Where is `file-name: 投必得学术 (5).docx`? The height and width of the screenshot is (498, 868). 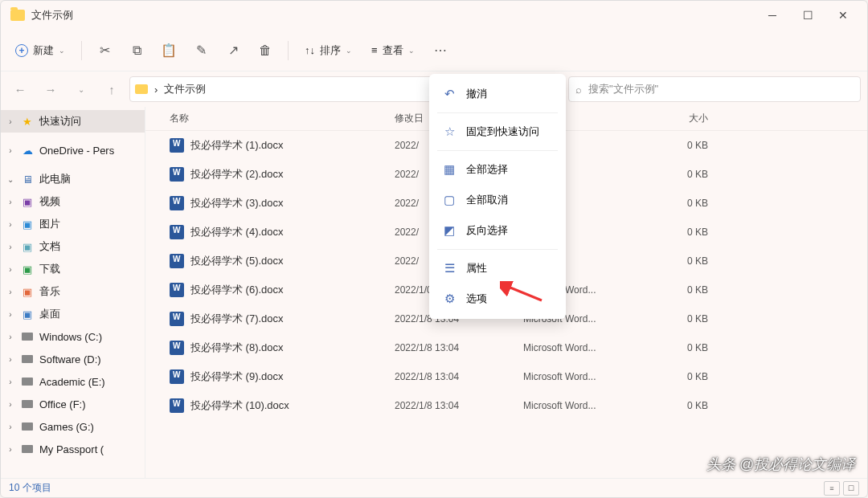
file-name: 投必得学术 (5).docx is located at coordinates (293, 261).